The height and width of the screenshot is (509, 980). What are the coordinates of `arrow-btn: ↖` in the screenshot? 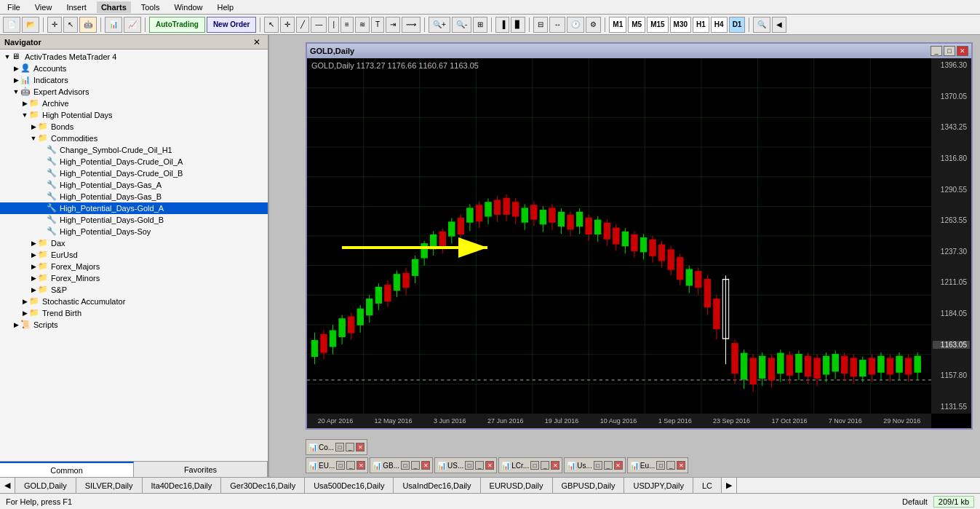 It's located at (71, 25).